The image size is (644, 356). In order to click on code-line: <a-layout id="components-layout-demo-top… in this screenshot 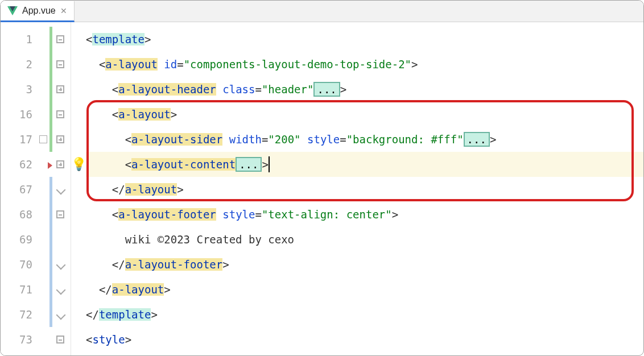, I will do `click(365, 64)`.